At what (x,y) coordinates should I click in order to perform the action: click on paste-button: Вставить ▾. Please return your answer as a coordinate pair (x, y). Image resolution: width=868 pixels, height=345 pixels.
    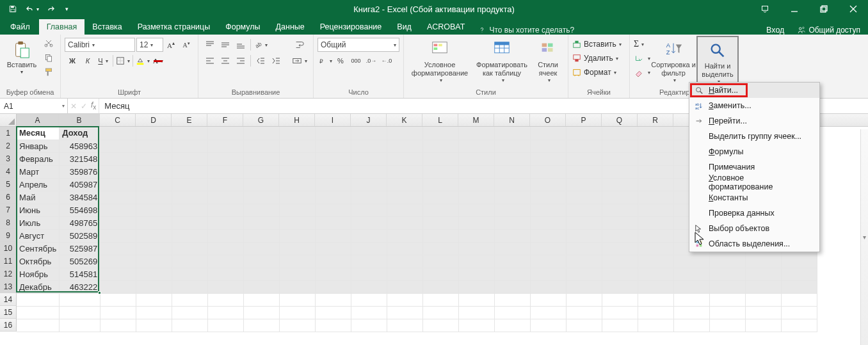
    Looking at the image, I should click on (22, 56).